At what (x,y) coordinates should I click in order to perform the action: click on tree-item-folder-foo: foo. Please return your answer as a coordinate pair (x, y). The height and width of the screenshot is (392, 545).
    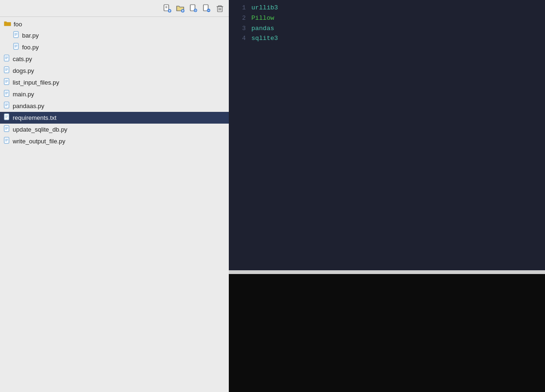
    Looking at the image, I should click on (115, 24).